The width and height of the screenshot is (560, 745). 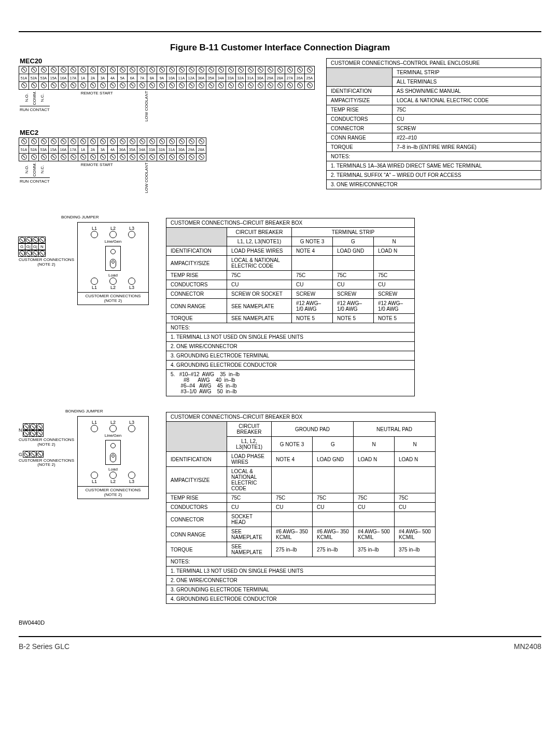 What do you see at coordinates (113, 149) in the screenshot?
I see `terminal-strip-mec2: 51A52A53A15A16A17A1A2A3A4A36A35A34A33A32…` at bounding box center [113, 149].